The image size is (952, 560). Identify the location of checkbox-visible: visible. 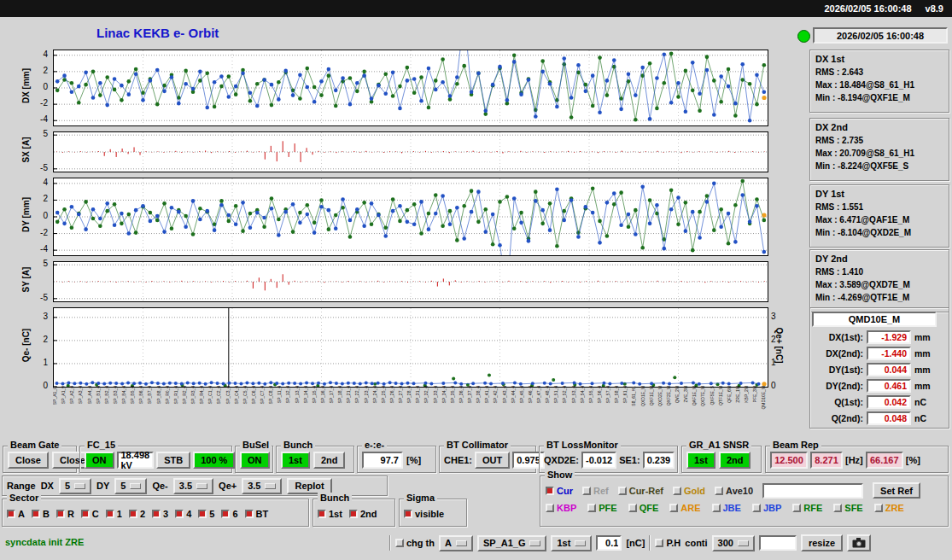
(423, 514).